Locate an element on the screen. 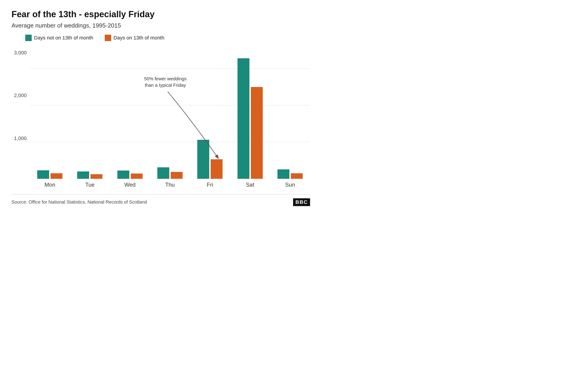 This screenshot has height=367, width=588. x-labels: MonTueWedThuFriSatSun is located at coordinates (170, 184).